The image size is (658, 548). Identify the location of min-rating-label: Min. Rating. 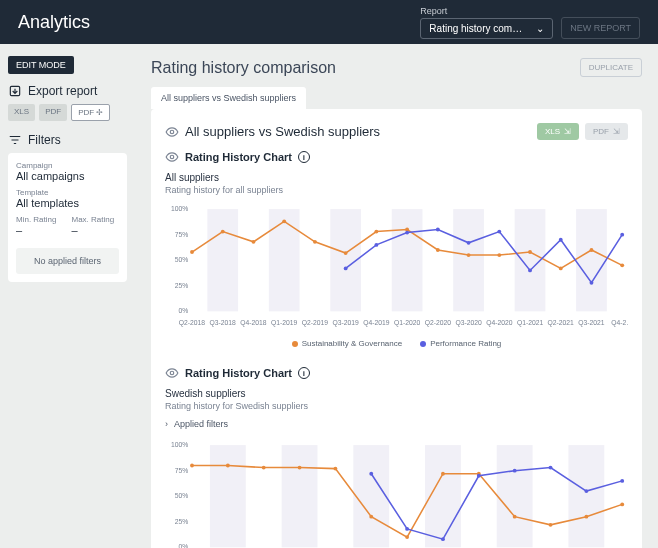
(40, 220).